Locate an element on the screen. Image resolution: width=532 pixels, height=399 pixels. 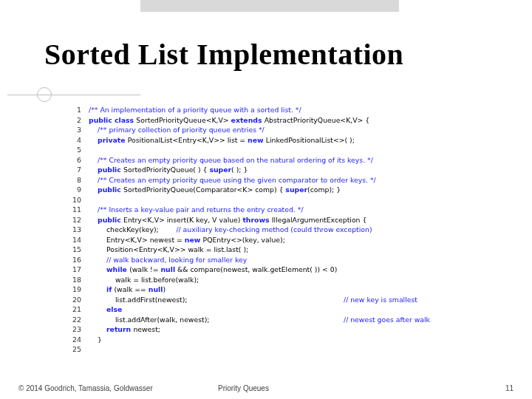
footer-copyright: © 2014 Goodrich, Tamassia, Goldwasser is located at coordinates (86, 389).